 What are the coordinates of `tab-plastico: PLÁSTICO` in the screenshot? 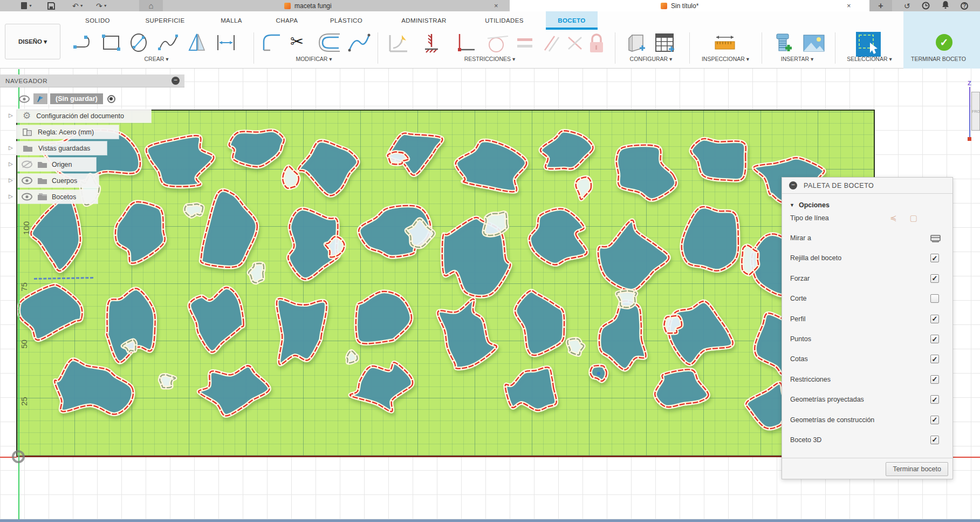 It's located at (346, 21).